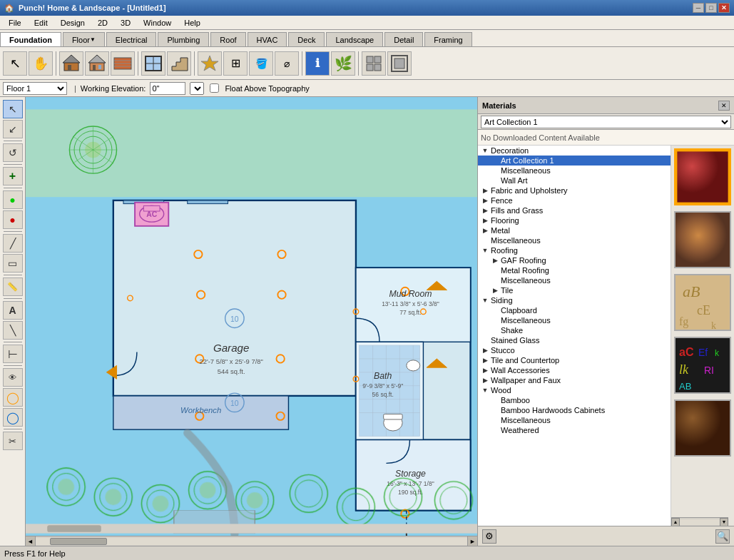 The height and width of the screenshot is (560, 734). What do you see at coordinates (13, 330) in the screenshot?
I see `tool-diag: ╲` at bounding box center [13, 330].